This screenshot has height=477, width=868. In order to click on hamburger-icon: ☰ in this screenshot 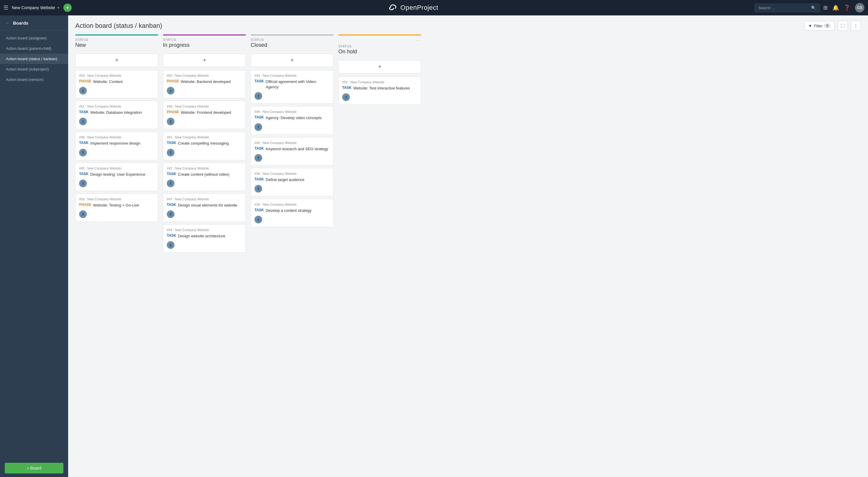, I will do `click(6, 8)`.